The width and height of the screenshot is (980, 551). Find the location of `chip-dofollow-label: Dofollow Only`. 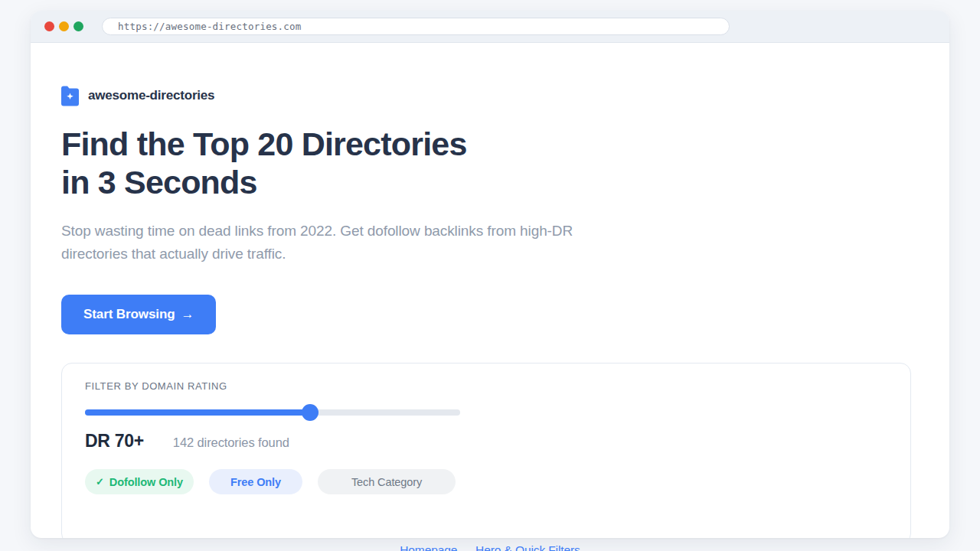

chip-dofollow-label: Dofollow Only is located at coordinates (146, 482).